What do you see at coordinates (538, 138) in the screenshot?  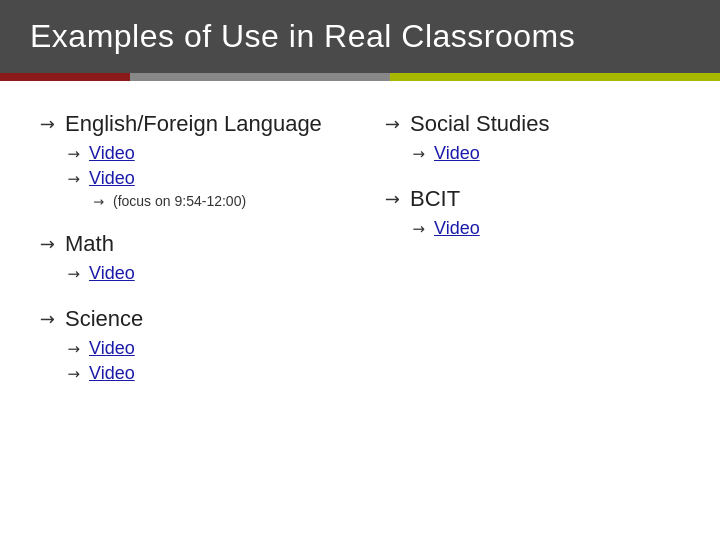 I see `section-social-studies: ↗ Social Studies ↗ Video` at bounding box center [538, 138].